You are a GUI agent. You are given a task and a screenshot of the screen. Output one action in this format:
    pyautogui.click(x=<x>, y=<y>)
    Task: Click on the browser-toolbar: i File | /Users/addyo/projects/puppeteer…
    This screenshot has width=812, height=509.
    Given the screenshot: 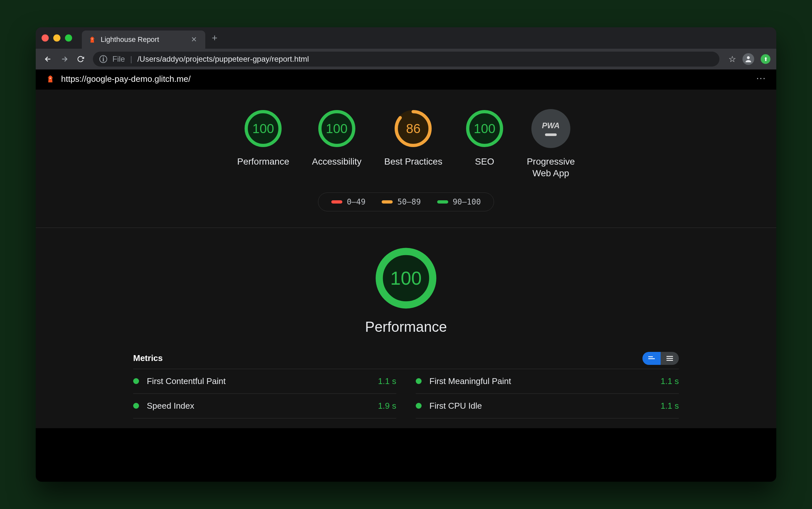 What is the action you would take?
    pyautogui.click(x=406, y=59)
    